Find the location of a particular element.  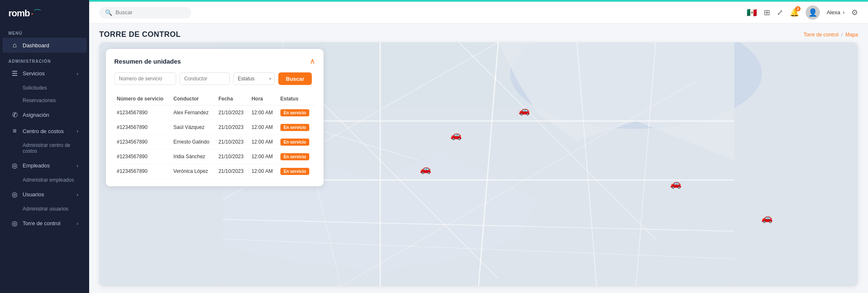

collapse-button: ∧ is located at coordinates (312, 61).